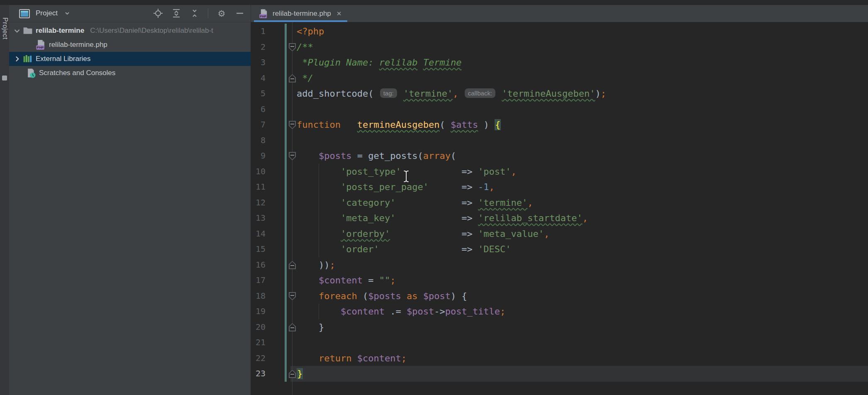  I want to click on code-line-1: 1<?php, so click(559, 32).